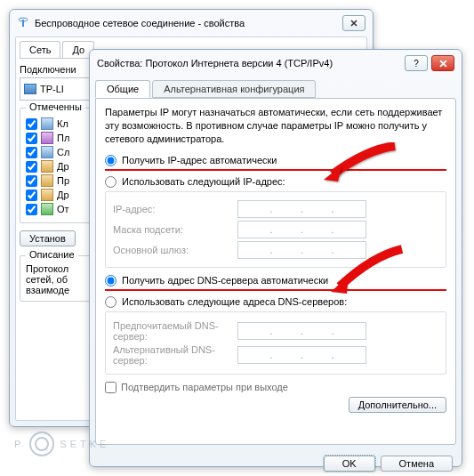  Describe the element at coordinates (276, 281) in the screenshot. I see `radio-row: Получить адрес DNS-сервера автоматически` at that location.